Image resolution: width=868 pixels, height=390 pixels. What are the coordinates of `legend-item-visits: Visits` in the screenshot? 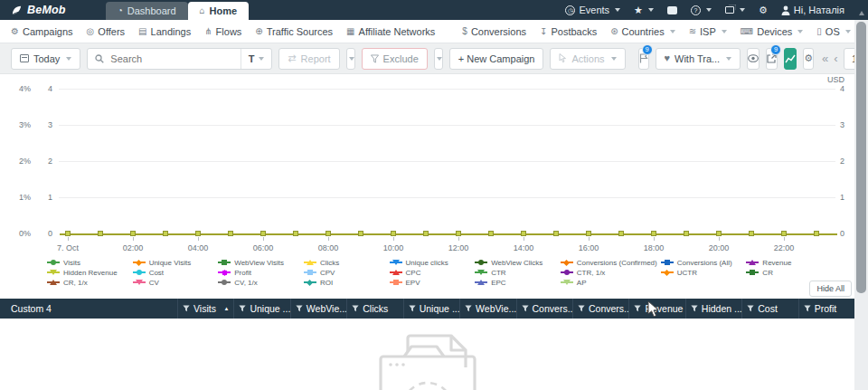 It's located at (89, 262).